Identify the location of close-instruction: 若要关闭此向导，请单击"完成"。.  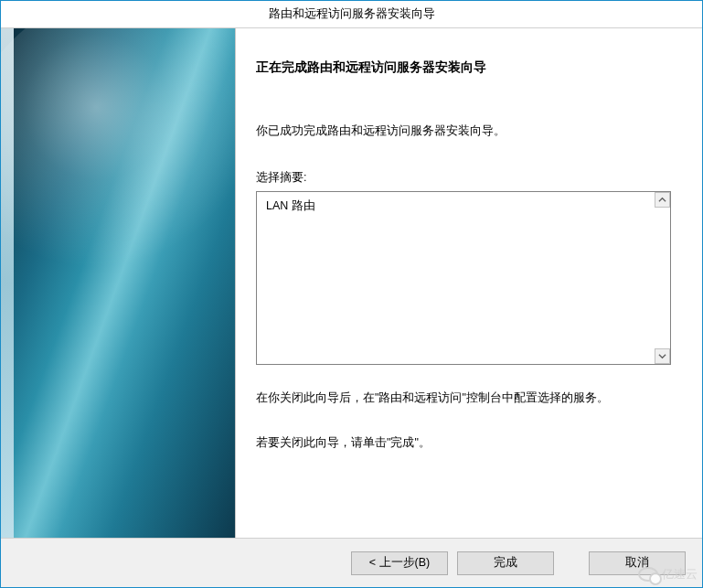
(463, 443).